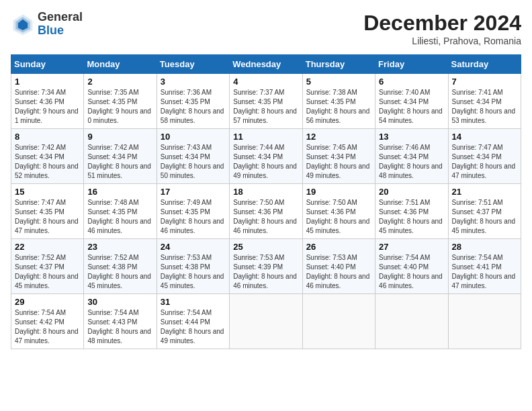 The width and height of the screenshot is (532, 411). Describe the element at coordinates (266, 82) in the screenshot. I see `day-number: 4` at that location.